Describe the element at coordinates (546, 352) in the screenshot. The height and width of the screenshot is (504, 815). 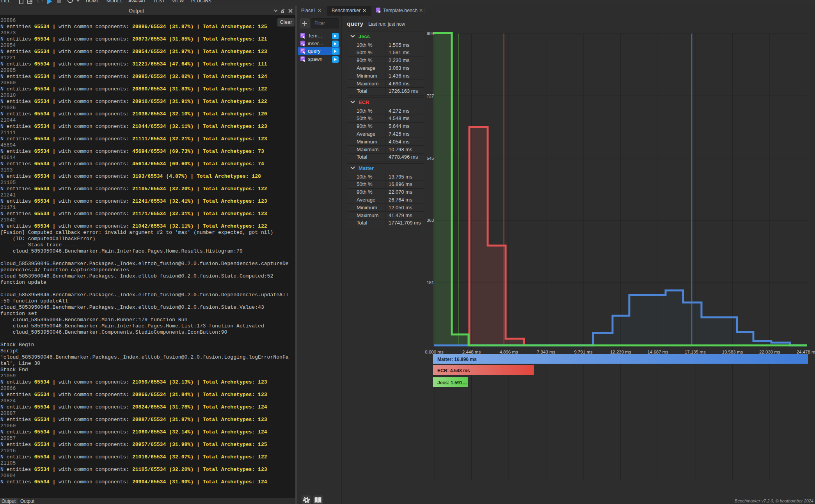
I see `svg-text: 7.343 ms` at that location.